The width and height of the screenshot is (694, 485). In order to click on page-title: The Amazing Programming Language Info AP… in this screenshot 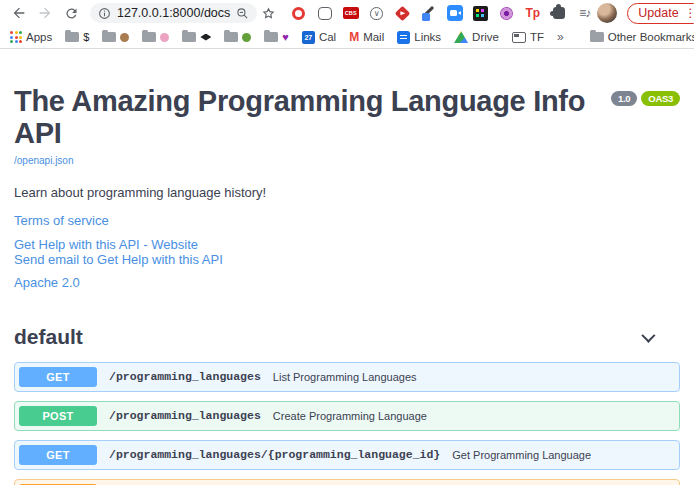, I will do `click(347, 118)`.